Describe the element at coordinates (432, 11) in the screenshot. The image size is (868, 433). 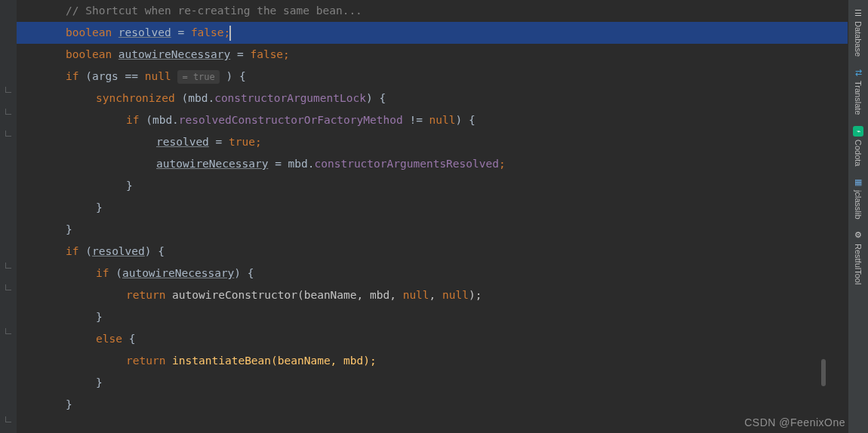
I see `code-line: // Shortcut when re-creating the same be…` at that location.